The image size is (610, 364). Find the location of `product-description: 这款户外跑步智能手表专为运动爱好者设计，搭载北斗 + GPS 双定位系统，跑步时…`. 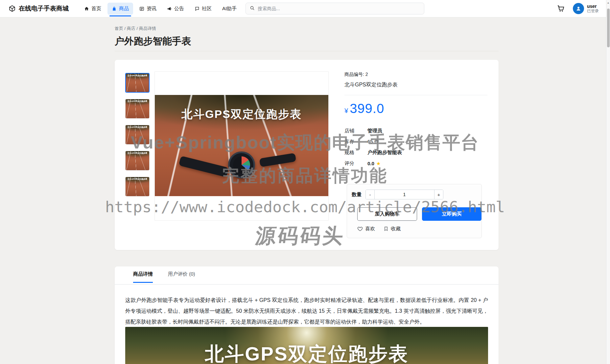

product-description: 这款户外跑步智能手表专为运动爱好者设计，搭载北斗 + GPS 双定位系统，跑步时… is located at coordinates (307, 311).